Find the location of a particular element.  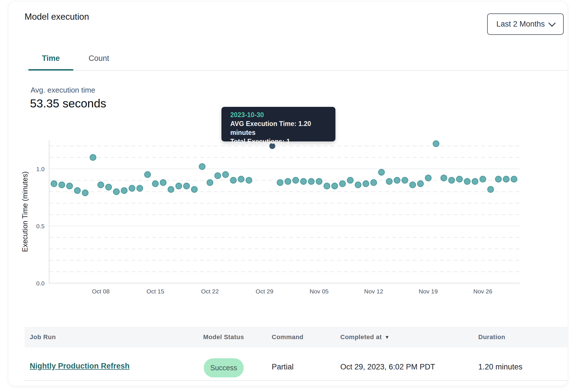

chevron-down-icon is located at coordinates (552, 23).